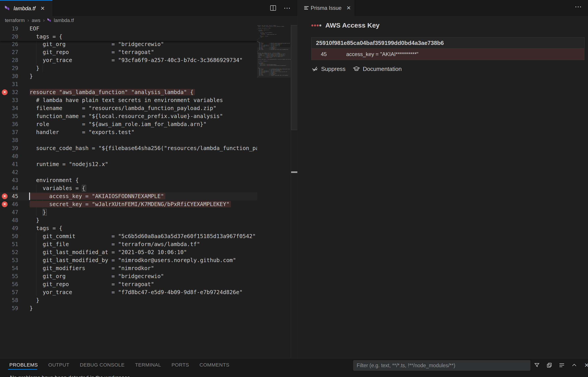  What do you see at coordinates (129, 228) in the screenshot?
I see `code-line: 49 tags = {` at bounding box center [129, 228].